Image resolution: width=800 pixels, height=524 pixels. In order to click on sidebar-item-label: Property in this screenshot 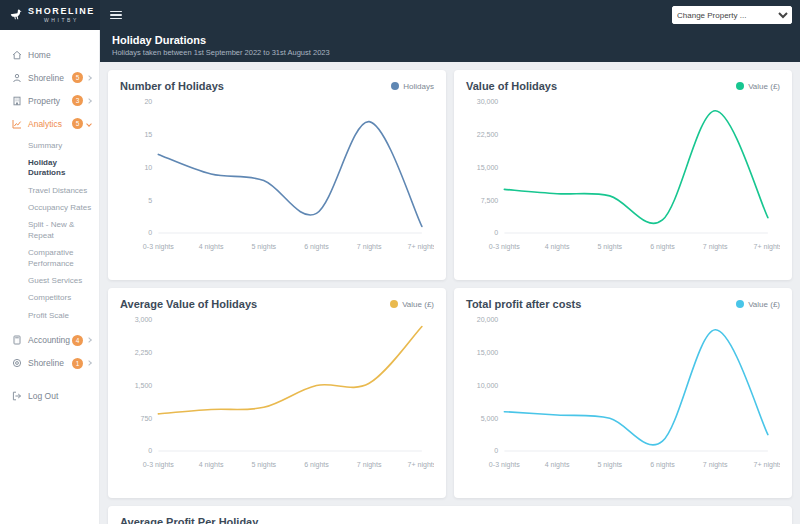, I will do `click(50, 101)`.